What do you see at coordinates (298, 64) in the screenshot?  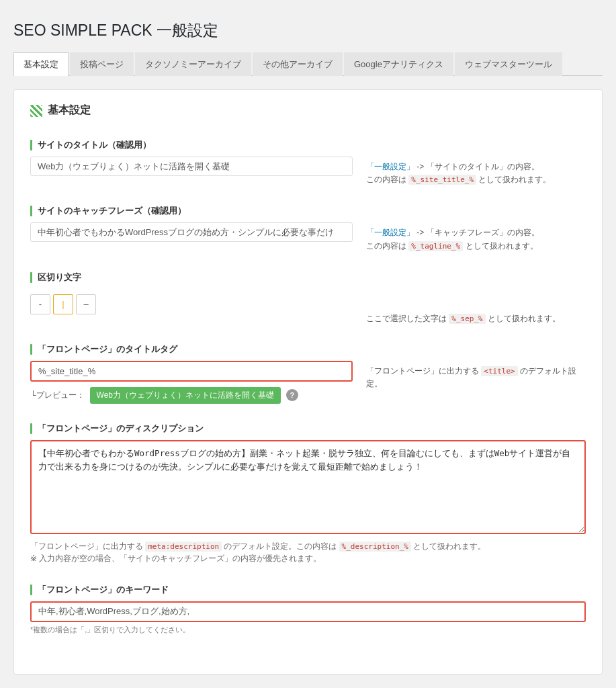 I see `tab-other: その他アーカイブ` at bounding box center [298, 64].